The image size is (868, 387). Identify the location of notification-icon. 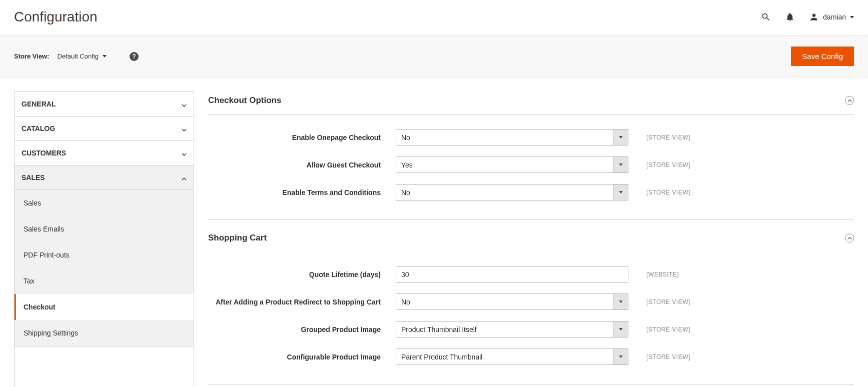
(790, 17).